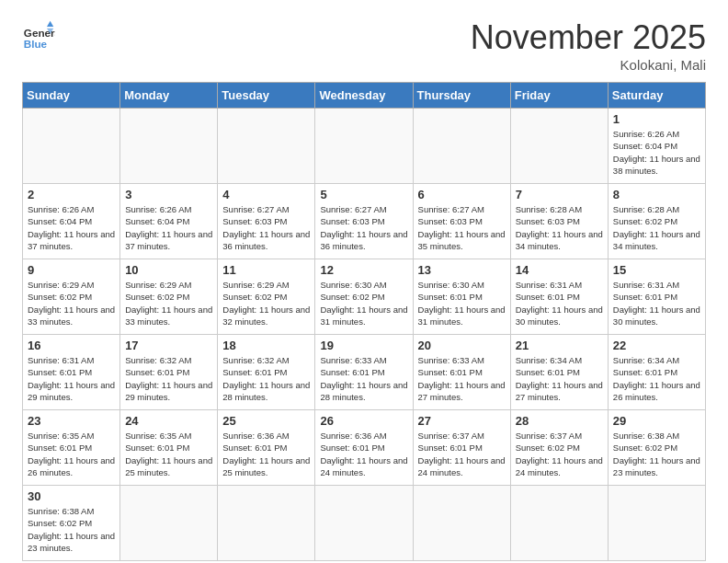  Describe the element at coordinates (461, 222) in the screenshot. I see `calendar-cell: 6Sunrise: 6:27 AM Sunset: 6:03 PM Daylig…` at that location.